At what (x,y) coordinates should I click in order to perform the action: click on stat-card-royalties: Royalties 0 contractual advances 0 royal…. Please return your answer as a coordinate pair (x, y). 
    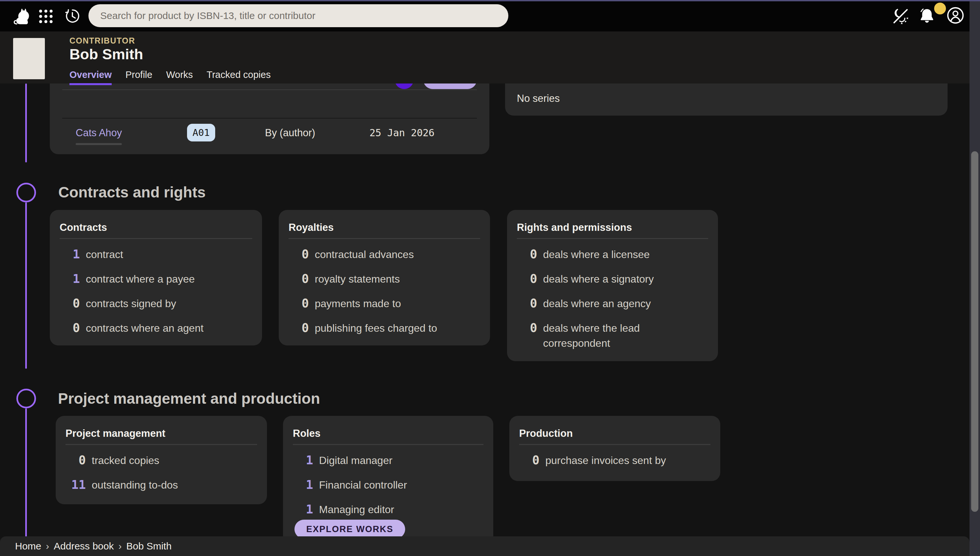
    Looking at the image, I should click on (384, 278).